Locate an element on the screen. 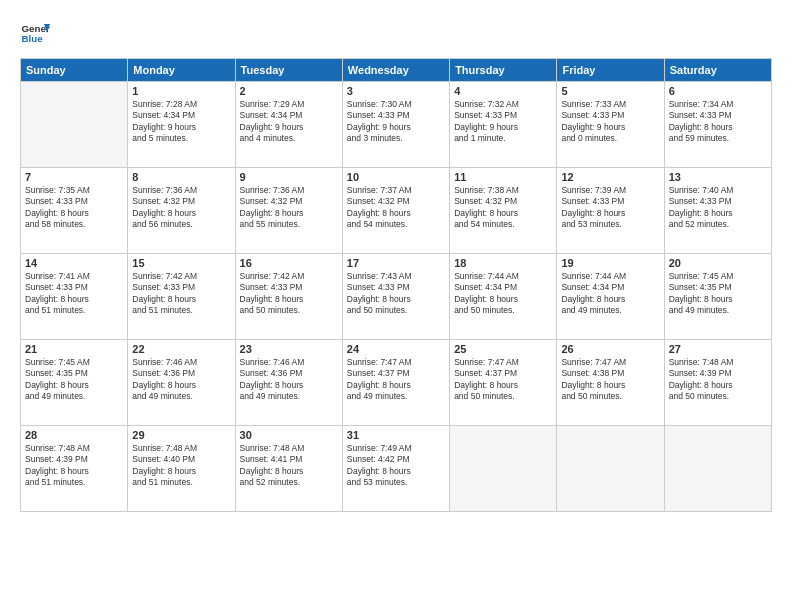 The image size is (792, 612). calendar-cell: 15Sunrise: 7:42 AM Sunset: 4:33 PM Dayli… is located at coordinates (182, 297).